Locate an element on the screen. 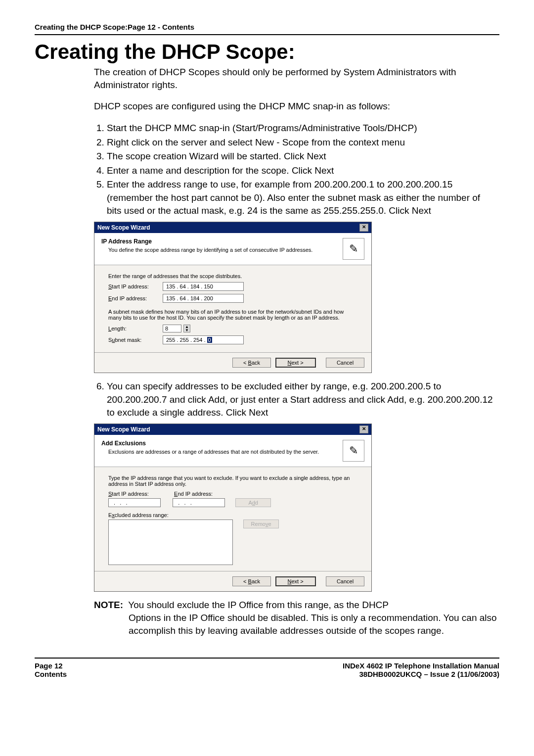 The height and width of the screenshot is (756, 534). step-3: The scope creation Wizard will be starte… is located at coordinates (301, 156).